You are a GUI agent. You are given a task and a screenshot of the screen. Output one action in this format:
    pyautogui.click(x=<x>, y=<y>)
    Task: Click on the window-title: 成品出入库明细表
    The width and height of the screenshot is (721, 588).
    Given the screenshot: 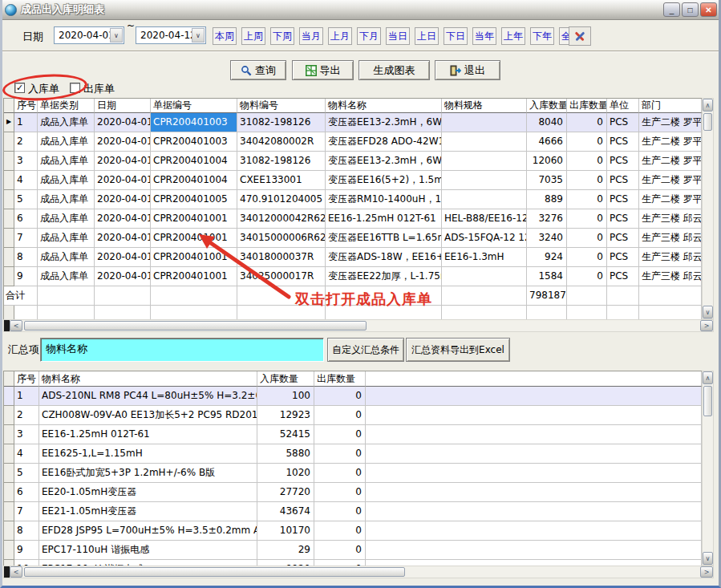 What is the action you would take?
    pyautogui.click(x=63, y=10)
    